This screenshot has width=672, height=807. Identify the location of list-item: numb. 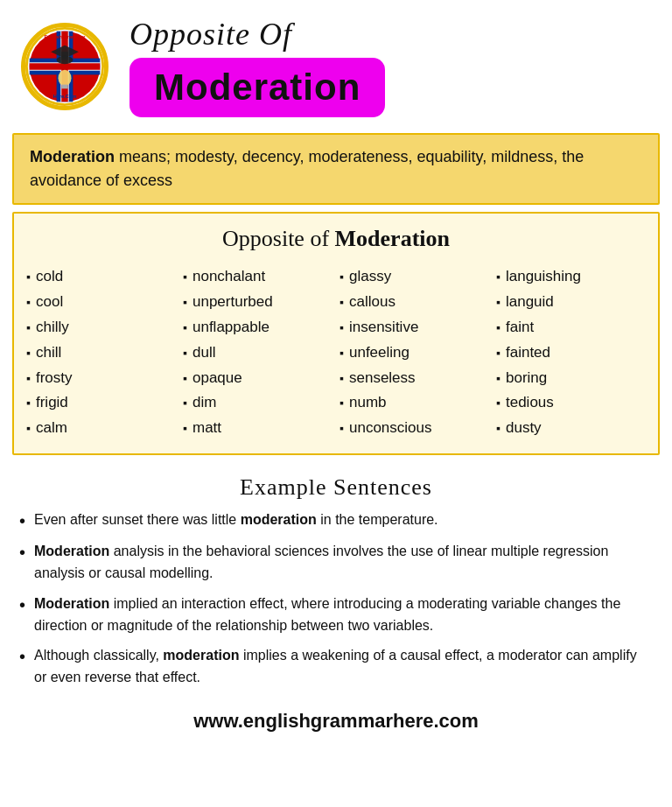
(415, 403).